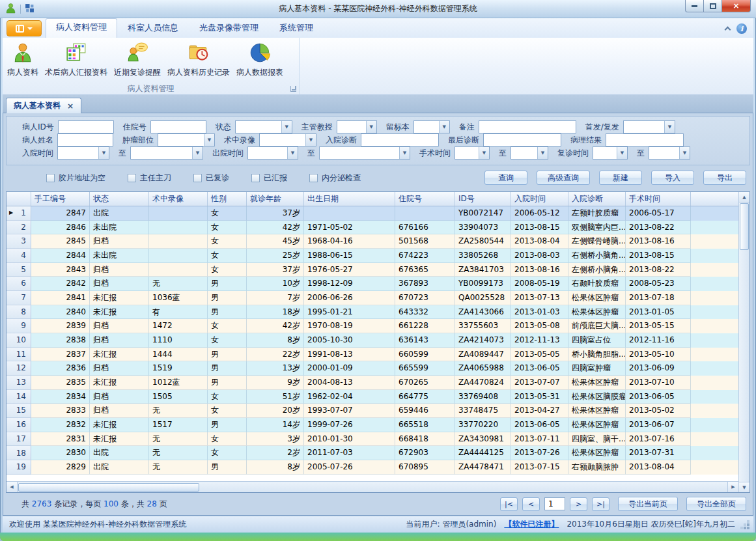 The image size is (756, 541). Describe the element at coordinates (61, 228) in the screenshot. I see `grid-cell-code: 2846` at that location.